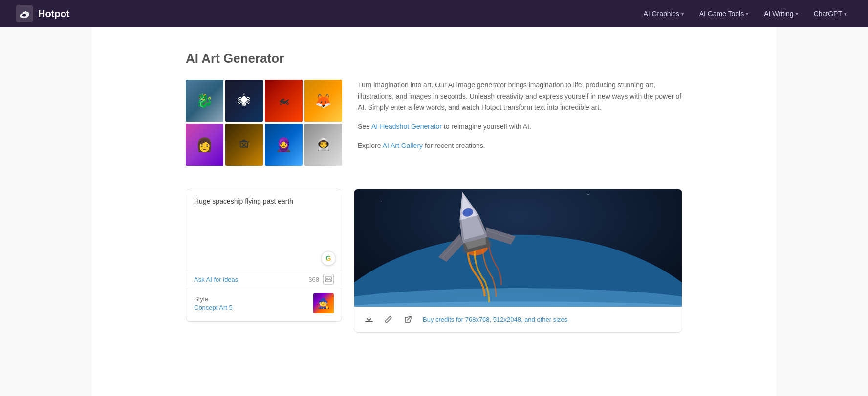 This screenshot has height=396, width=868. What do you see at coordinates (264, 279) in the screenshot?
I see `prompt-footer: Ask AI for ideas 368` at bounding box center [264, 279].